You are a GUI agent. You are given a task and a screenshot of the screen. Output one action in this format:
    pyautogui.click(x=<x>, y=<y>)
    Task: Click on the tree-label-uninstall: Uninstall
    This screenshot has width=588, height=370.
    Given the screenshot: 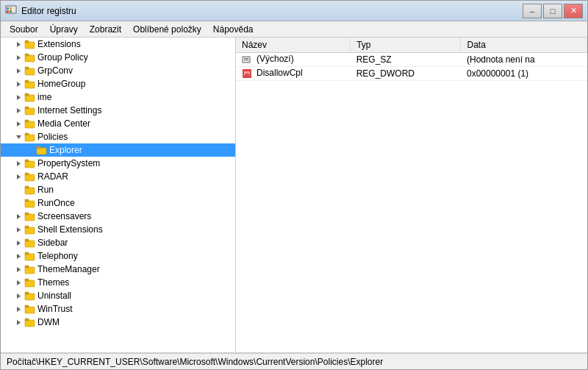 What is the action you would take?
    pyautogui.click(x=54, y=296)
    